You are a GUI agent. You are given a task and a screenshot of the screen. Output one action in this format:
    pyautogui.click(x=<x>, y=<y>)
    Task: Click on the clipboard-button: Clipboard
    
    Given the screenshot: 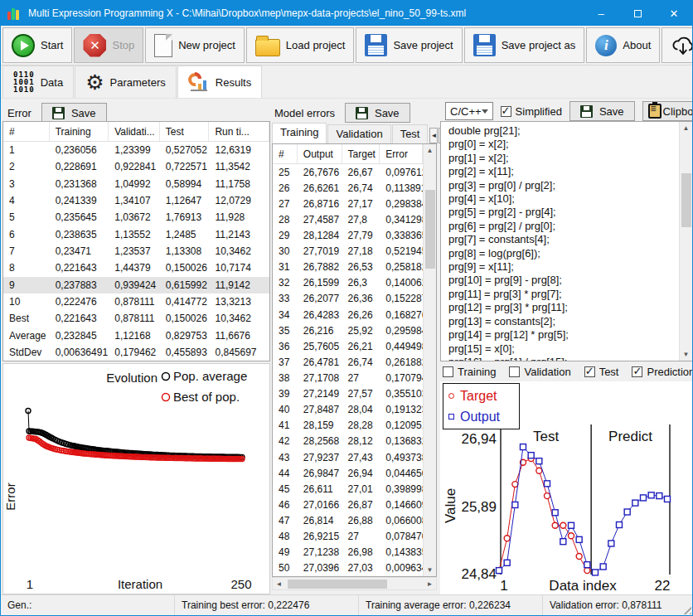 What is the action you would take?
    pyautogui.click(x=667, y=111)
    